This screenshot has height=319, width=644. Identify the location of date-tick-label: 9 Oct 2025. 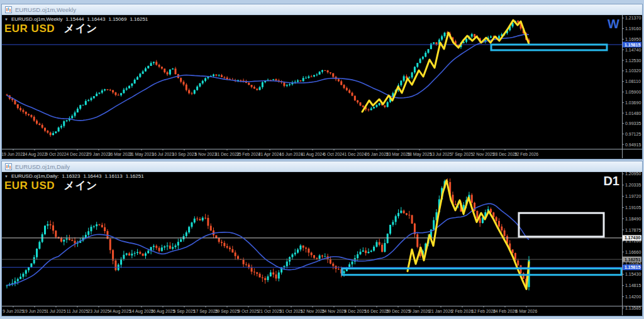
(248, 311).